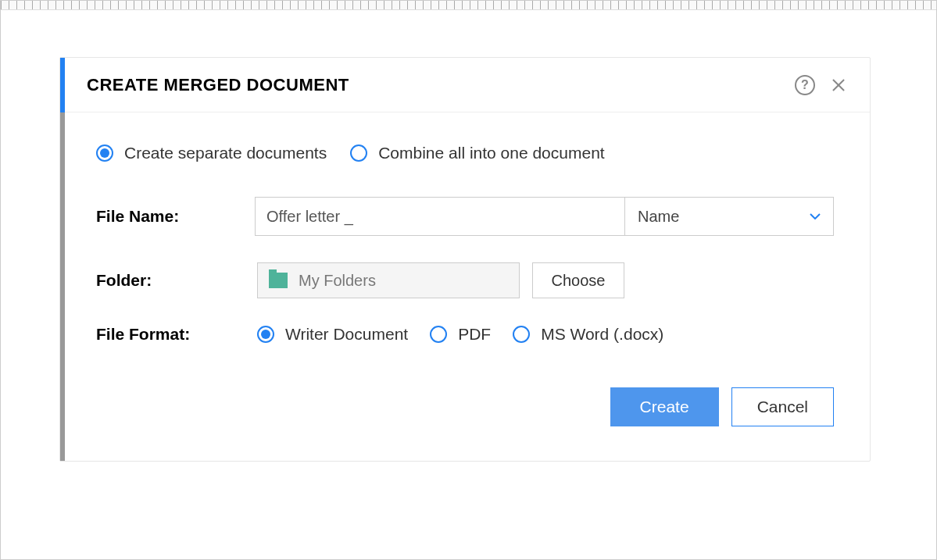 The width and height of the screenshot is (937, 560). Describe the element at coordinates (460, 334) in the screenshot. I see `file-format-options: Writer Document PDF MS Word (.docx)` at that location.